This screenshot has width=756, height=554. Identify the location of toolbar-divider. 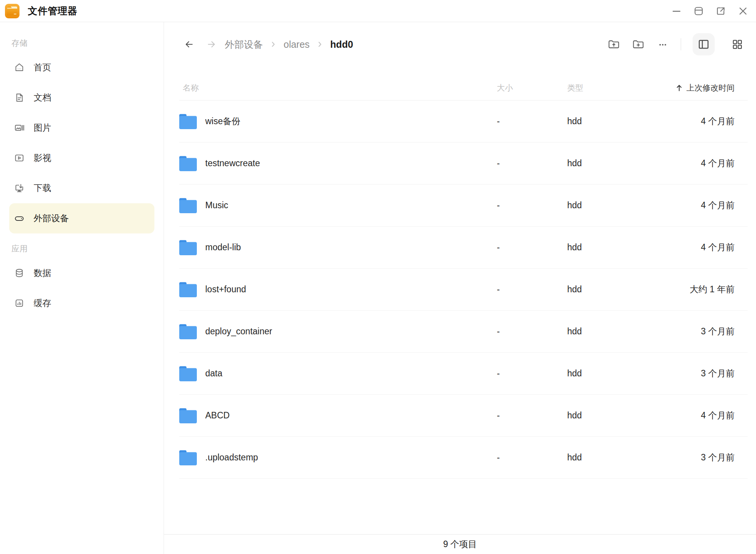
(681, 44).